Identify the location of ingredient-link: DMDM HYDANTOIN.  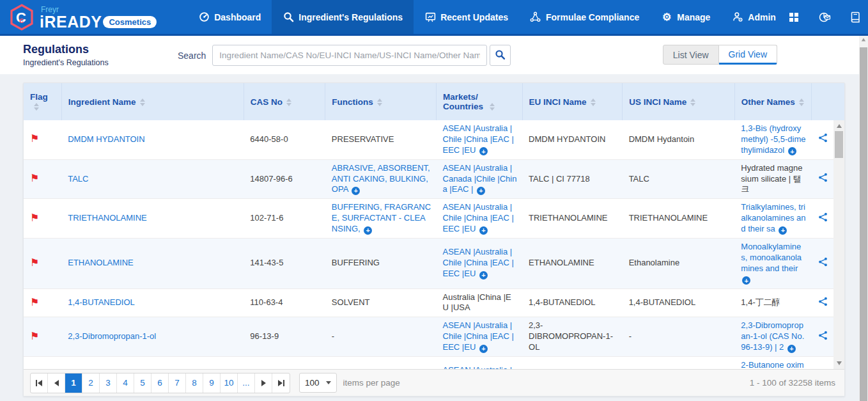
(106, 139).